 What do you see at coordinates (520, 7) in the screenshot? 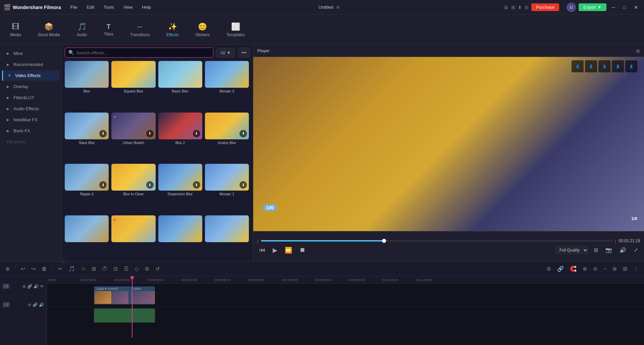
I see `icon-upload: ⬆` at bounding box center [520, 7].